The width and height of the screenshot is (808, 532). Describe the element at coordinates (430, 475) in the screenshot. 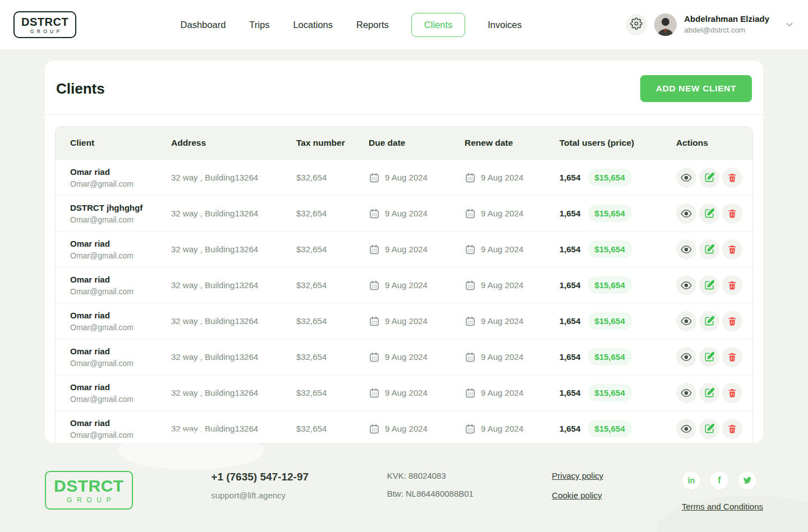

I see `footer-kvk: KVK: 88024083` at that location.